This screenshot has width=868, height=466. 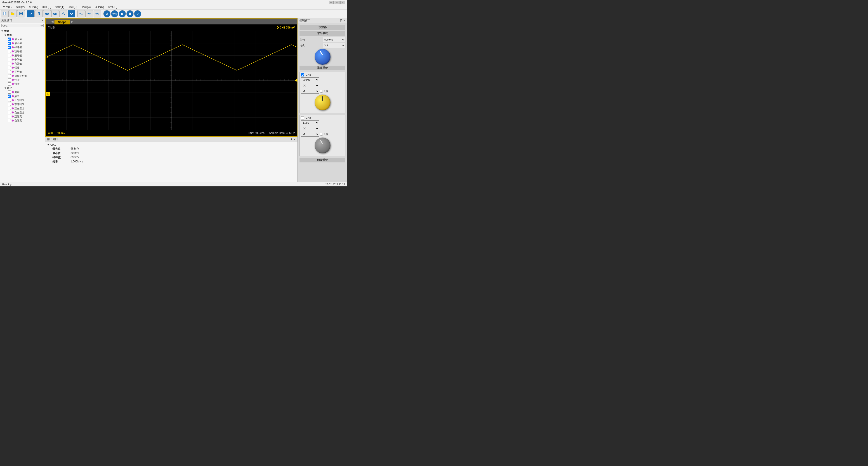 What do you see at coordinates (9, 47) in the screenshot?
I see `cb-peakpeak` at bounding box center [9, 47].